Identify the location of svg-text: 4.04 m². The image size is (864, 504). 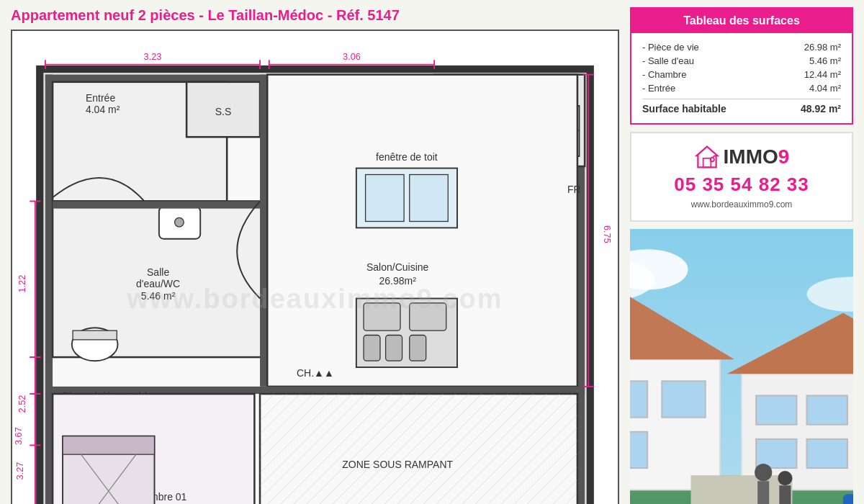
(103, 109).